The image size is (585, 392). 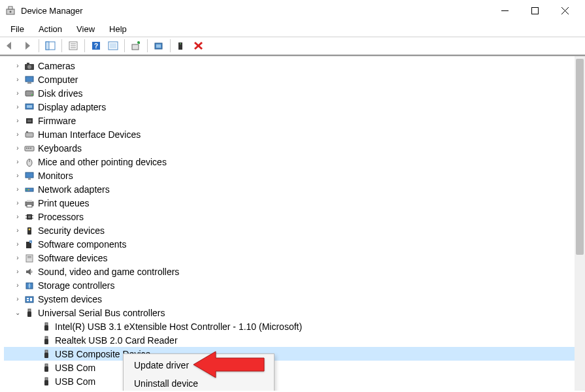 What do you see at coordinates (199, 46) in the screenshot?
I see `remove-button` at bounding box center [199, 46].